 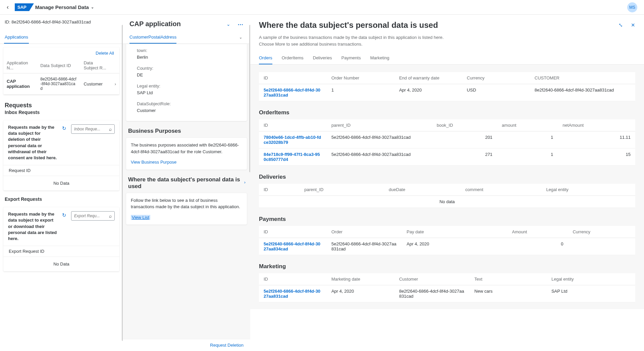 What do you see at coordinates (293, 279) in the screenshot?
I see `m-col-id: ID` at bounding box center [293, 279].